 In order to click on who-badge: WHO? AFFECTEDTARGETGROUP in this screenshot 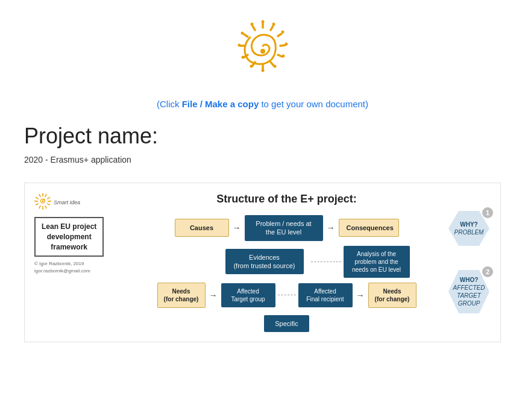, I will do `click(469, 292)`.